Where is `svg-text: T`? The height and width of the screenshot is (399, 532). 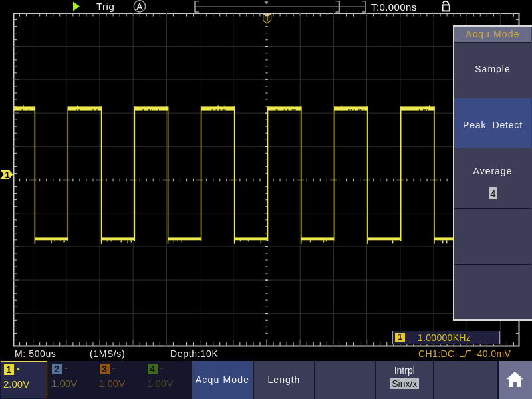 svg-text: T is located at coordinates (267, 19).